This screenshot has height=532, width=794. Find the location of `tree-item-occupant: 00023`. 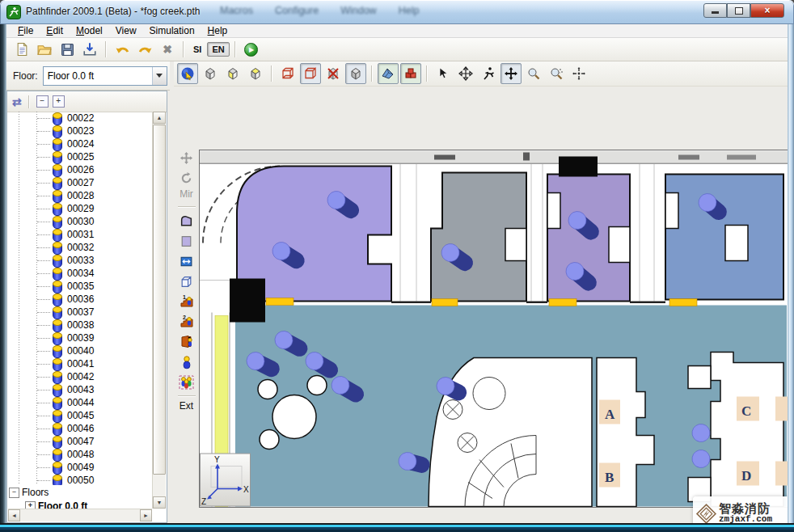

tree-item-occupant: 00023 is located at coordinates (80, 131).